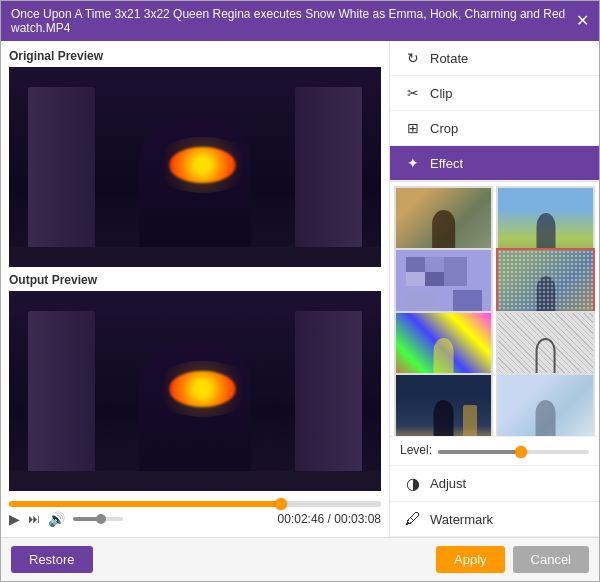  I want to click on level-slider-fill, so click(480, 452).